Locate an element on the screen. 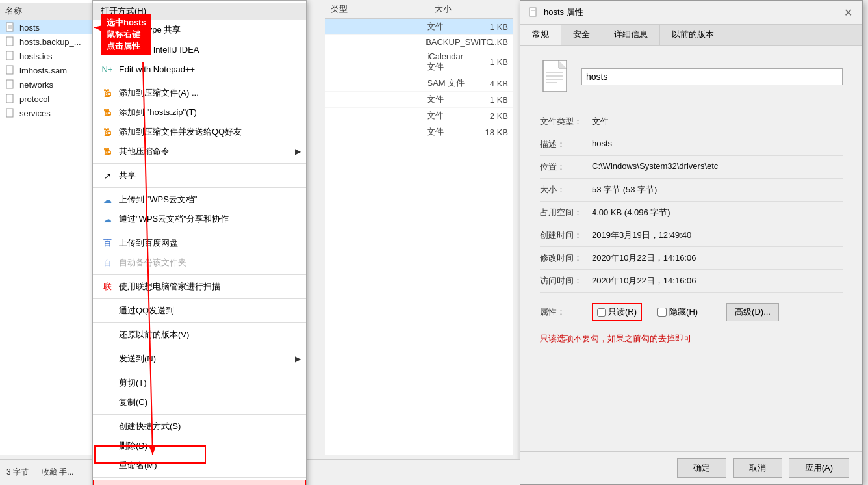 The height and width of the screenshot is (485, 868). prop-value-accessed: 2020年10月22日，14:16:06 is located at coordinates (717, 281).